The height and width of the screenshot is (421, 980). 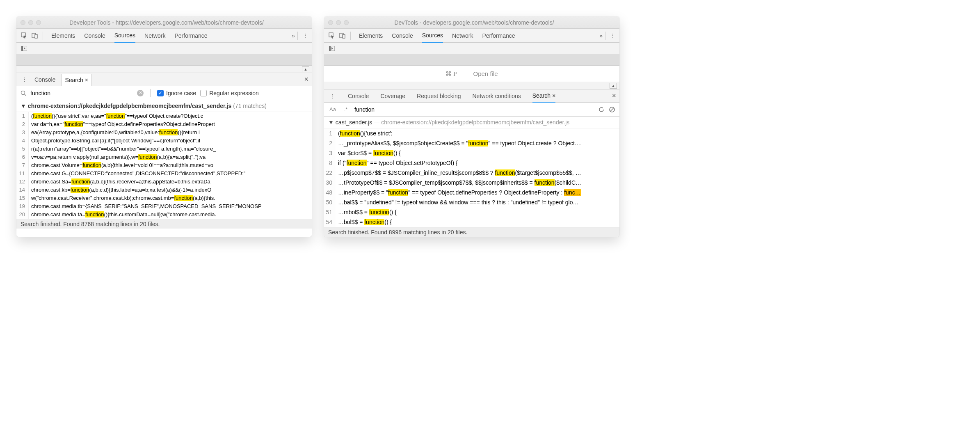 What do you see at coordinates (122, 198) in the screenshot?
I see `line-code: w("chrome.cast.Receiver",chrome.cast.kb)…` at bounding box center [122, 198].